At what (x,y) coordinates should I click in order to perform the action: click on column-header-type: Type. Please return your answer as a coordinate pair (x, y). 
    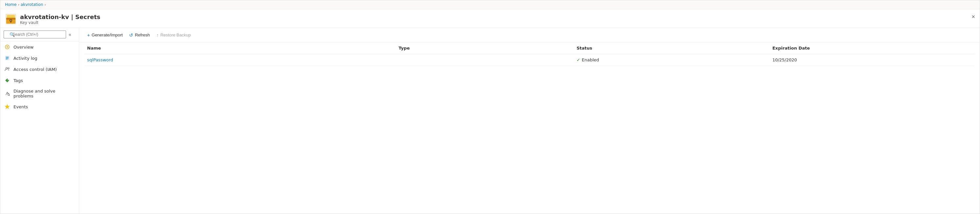
    Looking at the image, I should click on (485, 48).